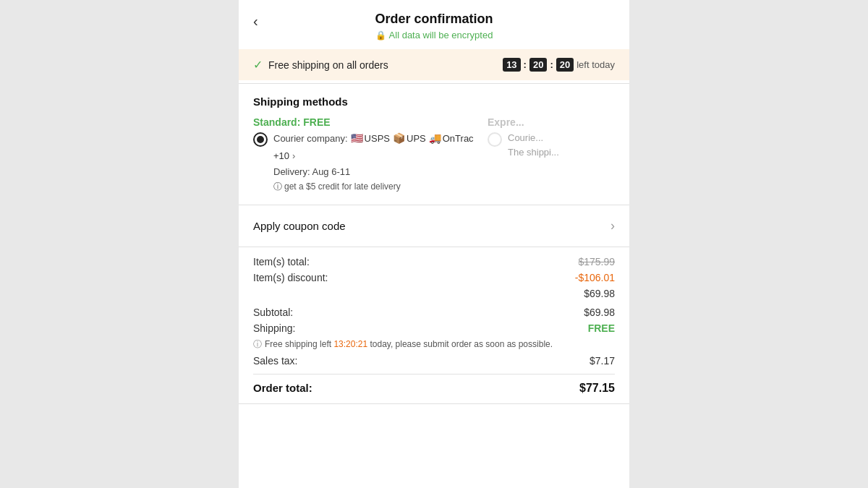 Image resolution: width=868 pixels, height=488 pixels. I want to click on shipping-section-title: Shipping methods, so click(434, 101).